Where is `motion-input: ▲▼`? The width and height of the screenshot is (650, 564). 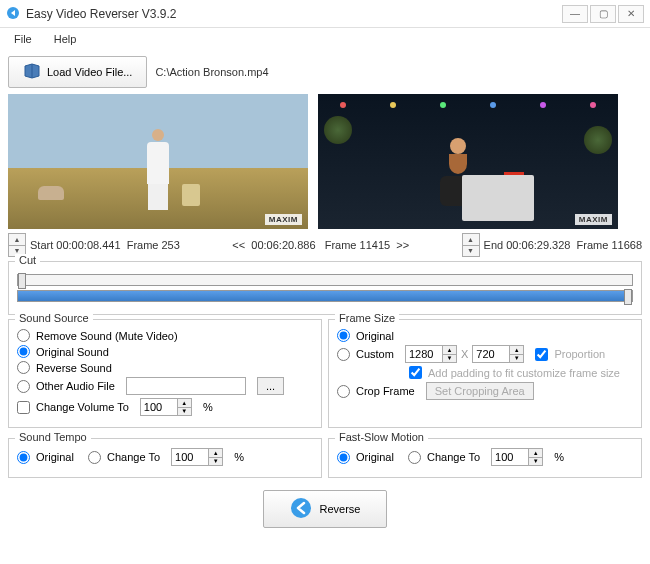
motion-input: ▲▼ is located at coordinates (517, 457).